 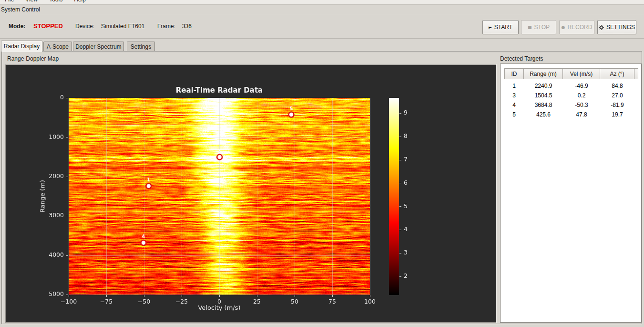 I want to click on mode-label: Mode:, so click(x=17, y=26).